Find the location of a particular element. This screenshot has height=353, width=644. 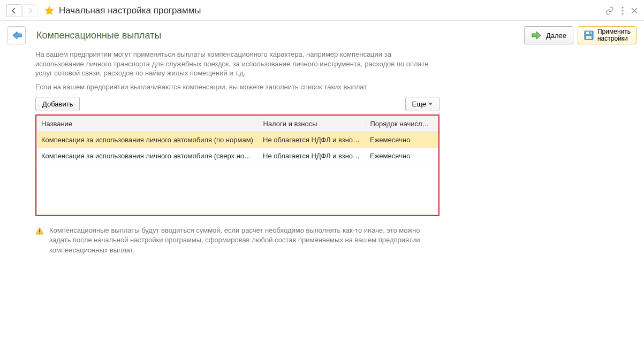

close-icon is located at coordinates (634, 11).